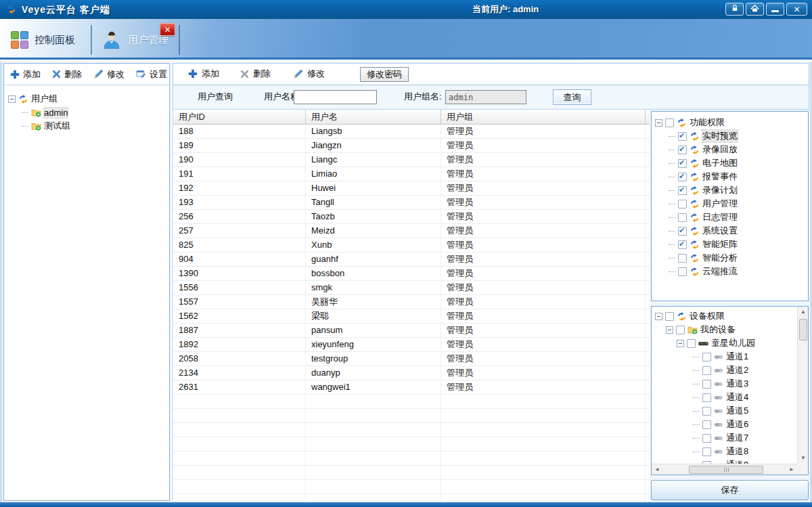 Image resolution: width=812 pixels, height=507 pixels. What do you see at coordinates (726, 397) in the screenshot?
I see `tree-node-channel: 通道4` at bounding box center [726, 397].